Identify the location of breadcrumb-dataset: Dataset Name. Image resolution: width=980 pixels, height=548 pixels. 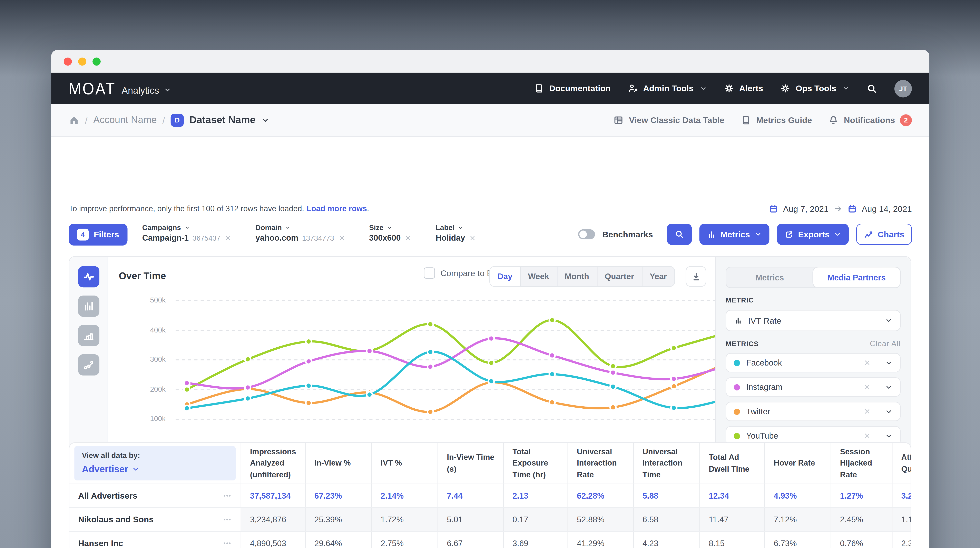
(223, 120).